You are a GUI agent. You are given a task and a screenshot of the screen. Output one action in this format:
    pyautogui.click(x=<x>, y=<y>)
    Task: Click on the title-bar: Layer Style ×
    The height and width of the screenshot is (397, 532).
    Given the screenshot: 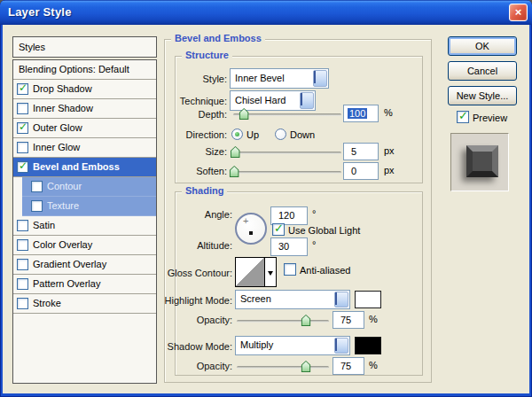 What is the action you would take?
    pyautogui.click(x=266, y=12)
    